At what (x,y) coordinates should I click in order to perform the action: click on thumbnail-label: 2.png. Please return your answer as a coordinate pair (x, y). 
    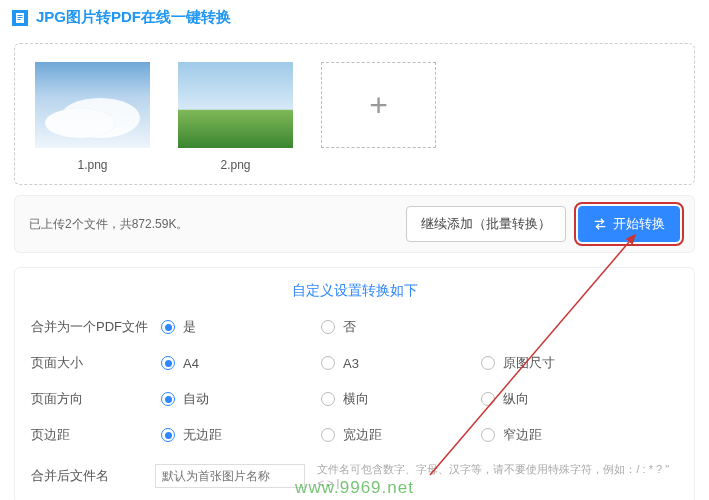
    Looking at the image, I should click on (236, 165).